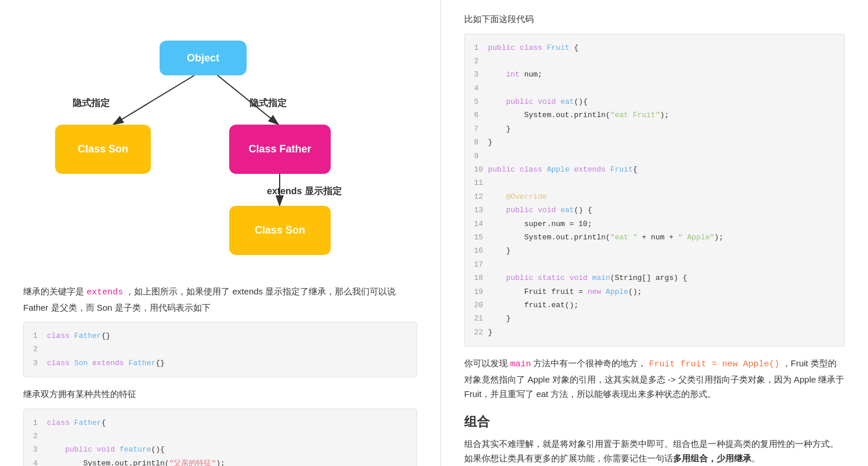 Image resolution: width=868 pixels, height=466 pixels. Describe the element at coordinates (220, 336) in the screenshot. I see `code-line: 1 class Father{}` at that location.